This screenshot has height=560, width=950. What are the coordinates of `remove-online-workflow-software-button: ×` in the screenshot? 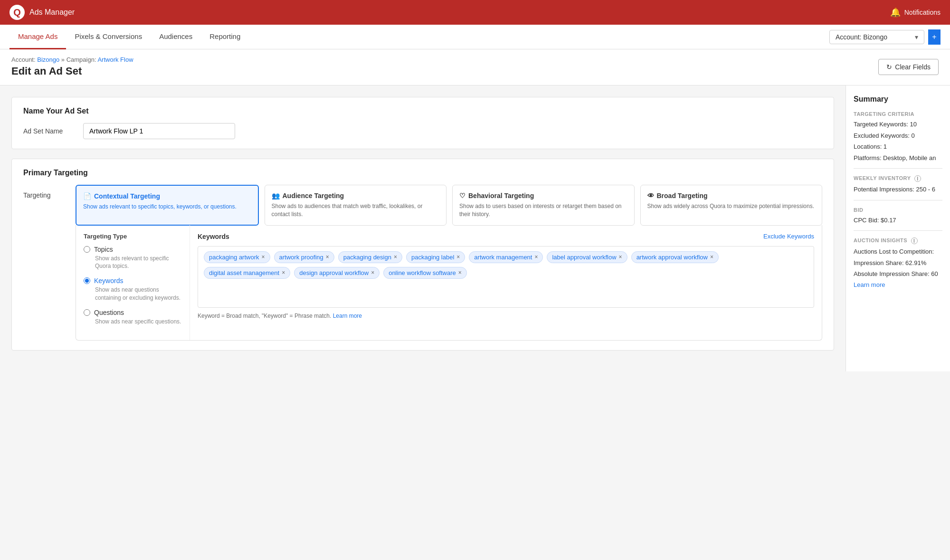 It's located at (460, 273).